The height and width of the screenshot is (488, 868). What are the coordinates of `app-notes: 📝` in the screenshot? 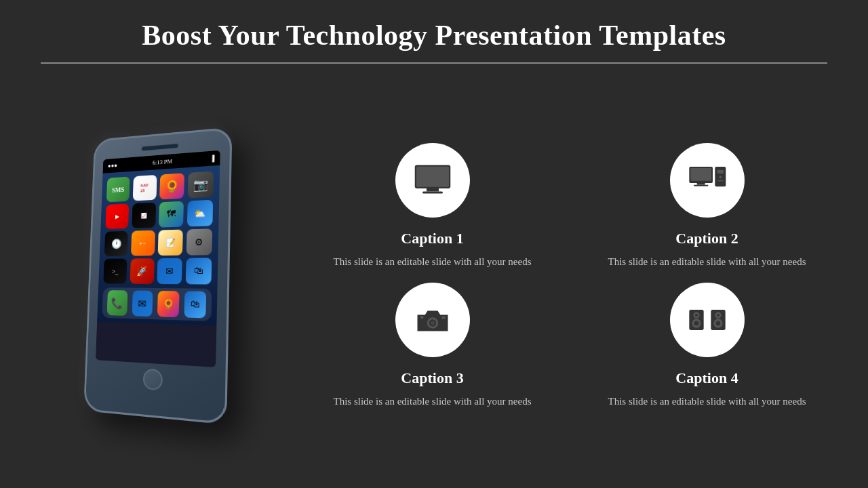 It's located at (171, 243).